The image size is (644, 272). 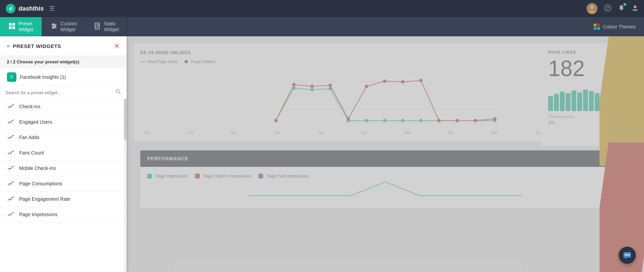 I want to click on list-item-engaged-users: Engaged Users, so click(x=63, y=122).